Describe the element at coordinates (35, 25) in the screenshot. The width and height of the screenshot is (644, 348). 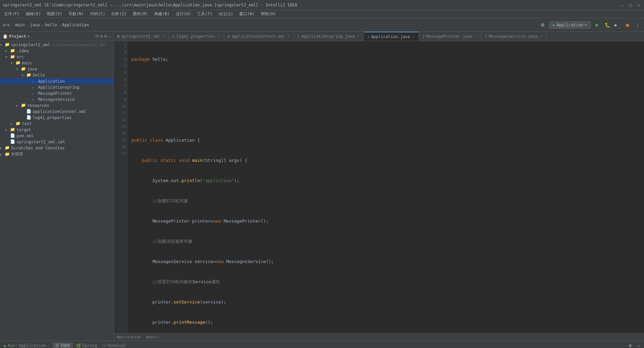
I see `breadcrumb-java: java` at that location.